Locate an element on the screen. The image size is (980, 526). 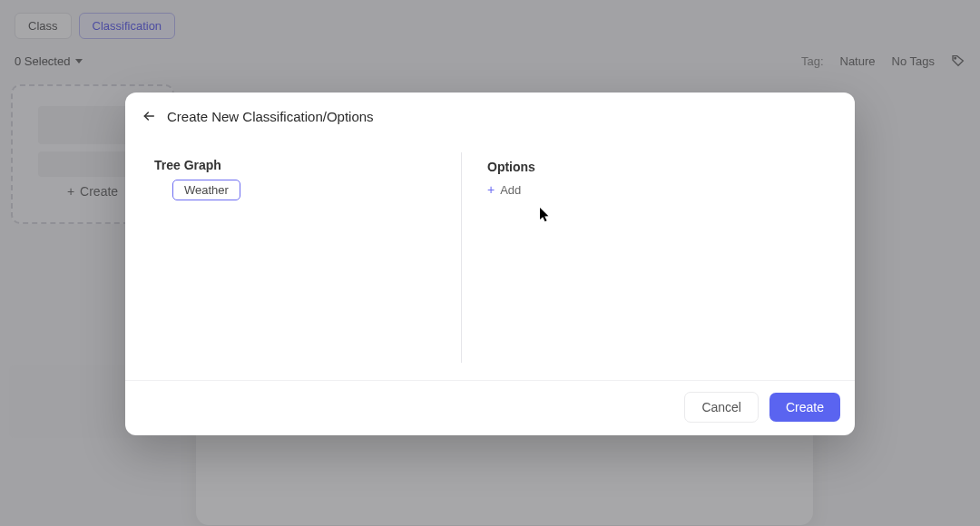
arrow-left-icon is located at coordinates (149, 116).